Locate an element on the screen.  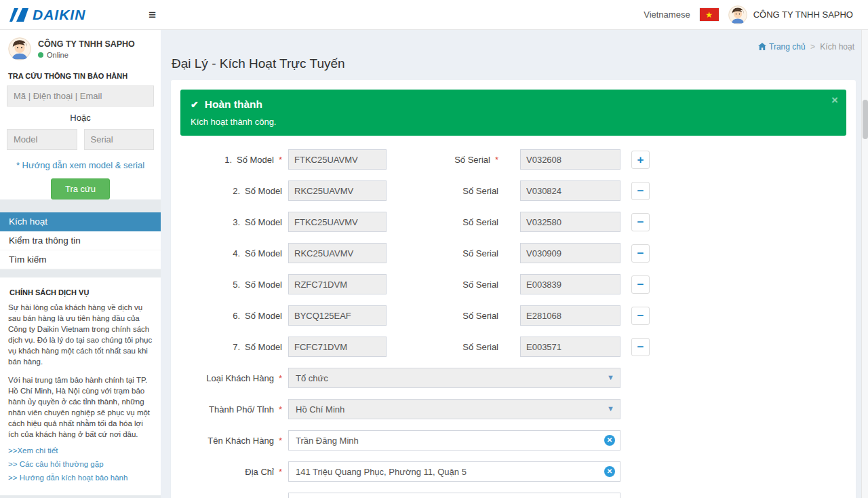
next-field-input-partial is located at coordinates (454, 495).